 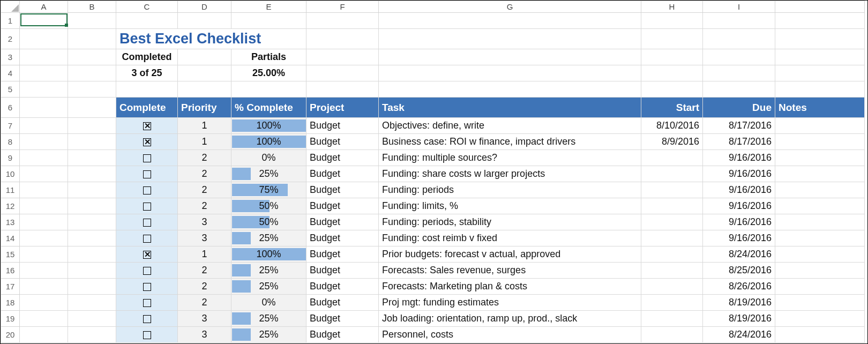 What do you see at coordinates (269, 108) in the screenshot?
I see `table-header--complete: % Complete` at bounding box center [269, 108].